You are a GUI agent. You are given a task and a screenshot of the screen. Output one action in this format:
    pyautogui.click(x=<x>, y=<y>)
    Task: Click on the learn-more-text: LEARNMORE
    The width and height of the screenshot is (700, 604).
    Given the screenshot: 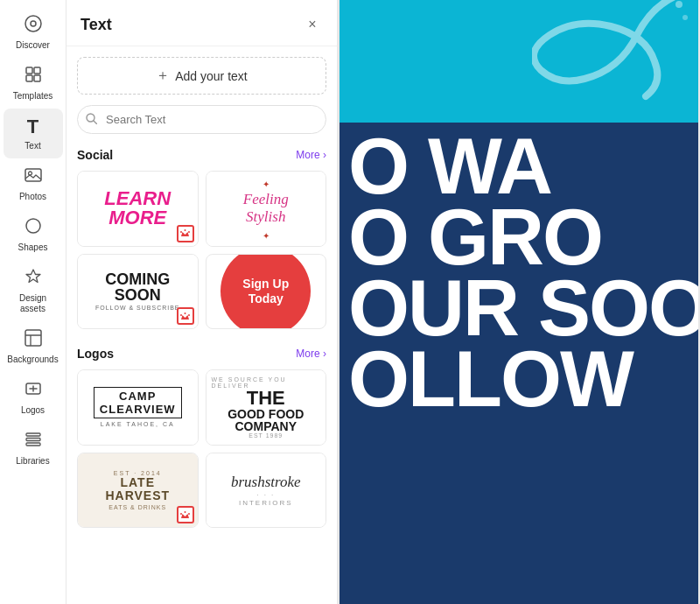 What is the action you would take?
    pyautogui.click(x=137, y=208)
    